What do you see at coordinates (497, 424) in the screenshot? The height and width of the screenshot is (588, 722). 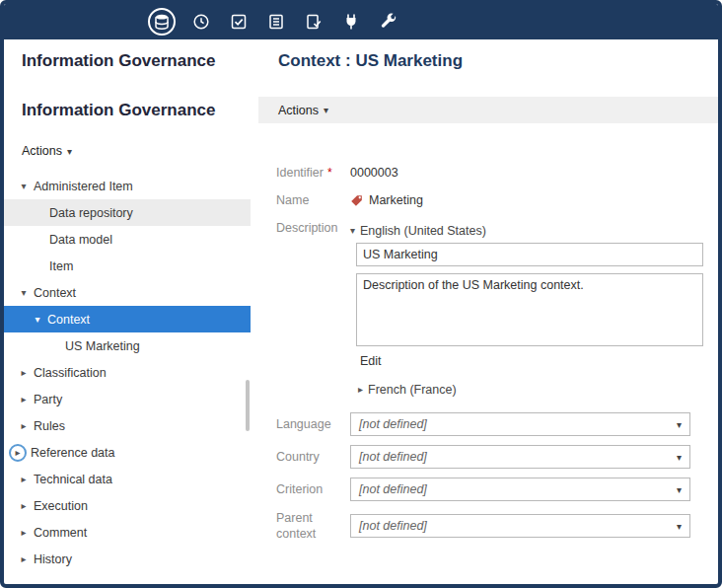 I see `language-row: Language [not defined]` at bounding box center [497, 424].